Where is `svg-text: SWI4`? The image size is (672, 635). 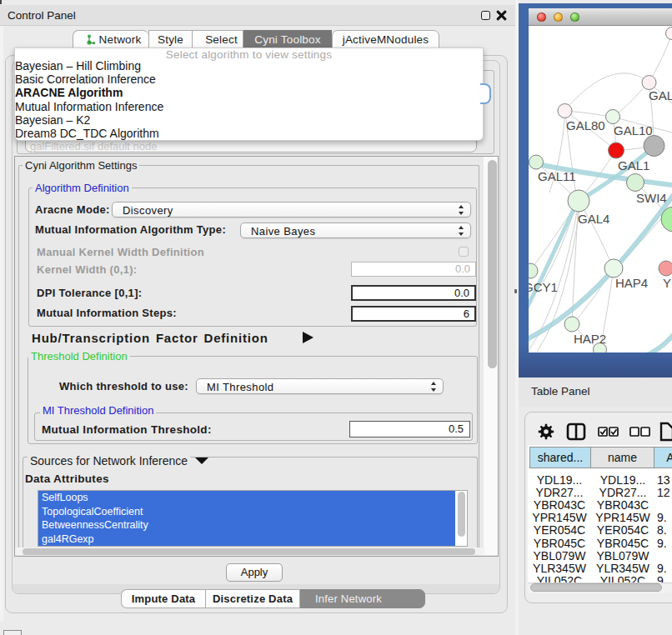
svg-text: SWI4 is located at coordinates (652, 198).